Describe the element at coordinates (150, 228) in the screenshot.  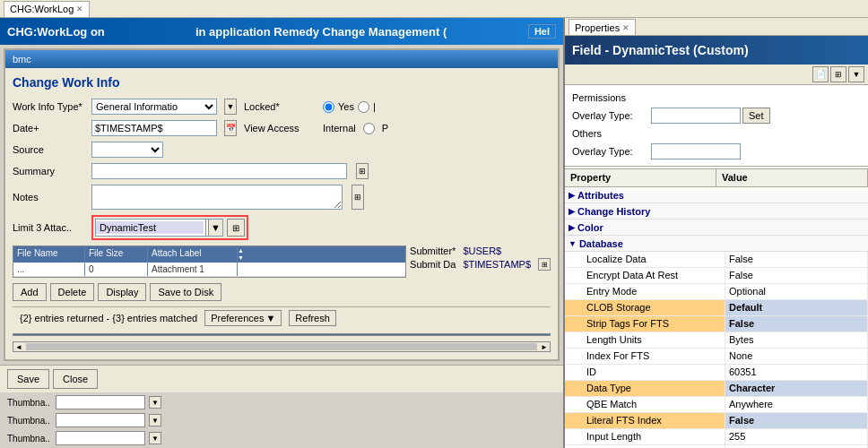
I see `limit-field-text: DynamicTest` at that location.